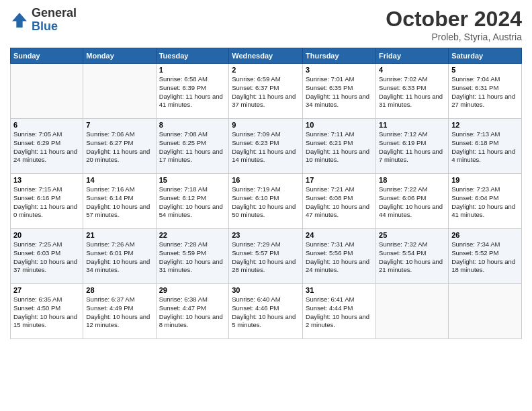  I want to click on calendar-cell: 27Sunrise: 6:35 AMSunset: 4:50 PMDayligh…, so click(47, 312).